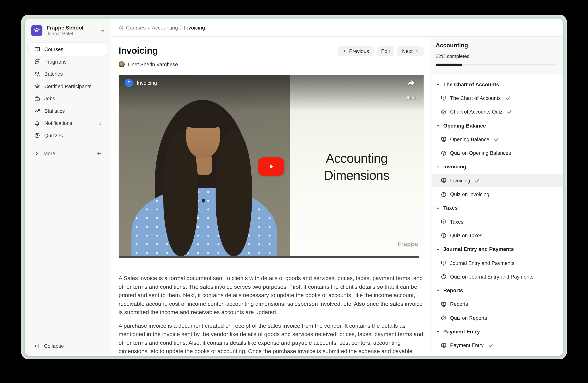 The image size is (588, 383). What do you see at coordinates (496, 45) in the screenshot?
I see `course-title: Accounting` at bounding box center [496, 45].